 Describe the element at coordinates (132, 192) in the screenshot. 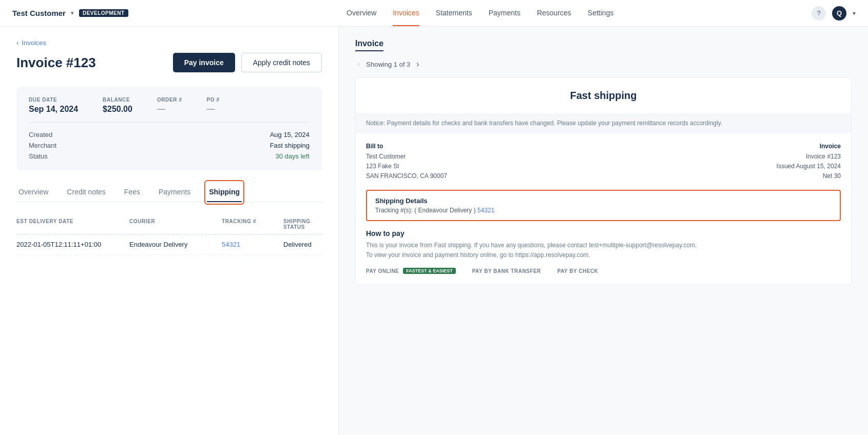

I see `tab-fees: Fees` at that location.